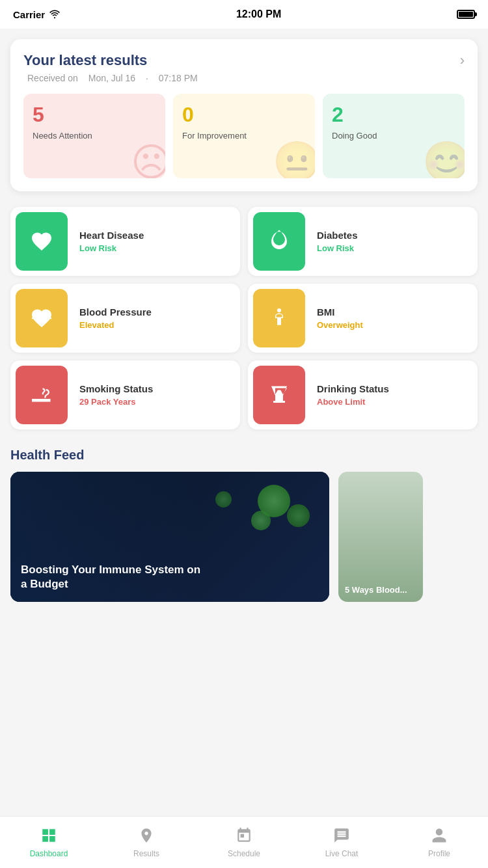  I want to click on smoking-text: Smoking Status 29 Pack Years, so click(116, 395).